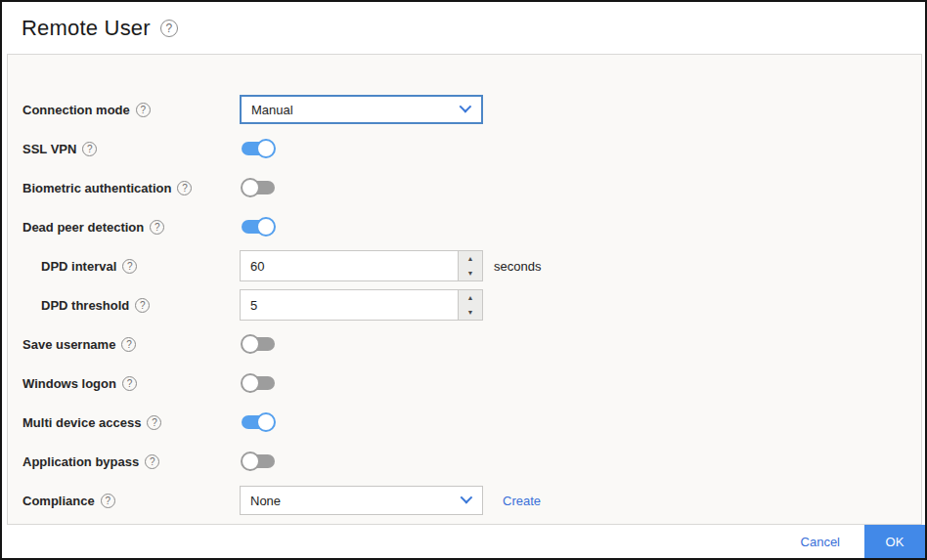 The image size is (927, 560). Describe the element at coordinates (49, 149) in the screenshot. I see `ssl-vpn-label: SSL VPN` at that location.